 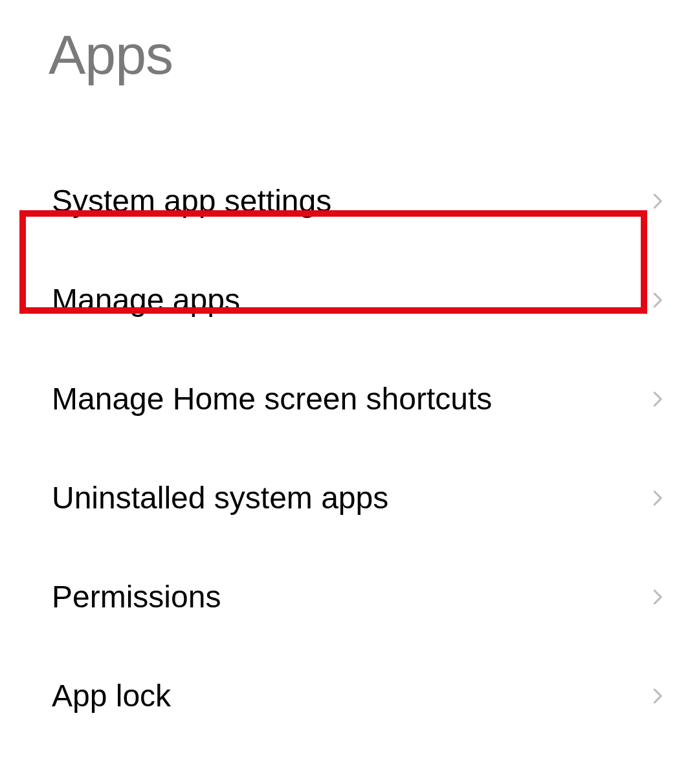 I want to click on setting-label: Uninstalled system apps, so click(x=220, y=498).